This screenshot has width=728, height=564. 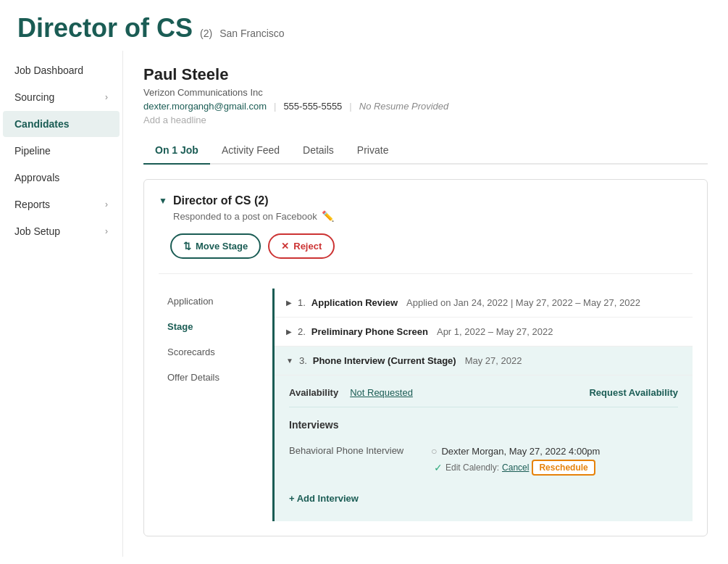 I want to click on candidate-contact: dexter.morgangh@gmail.com | 555-555-5555…, so click(x=426, y=106).